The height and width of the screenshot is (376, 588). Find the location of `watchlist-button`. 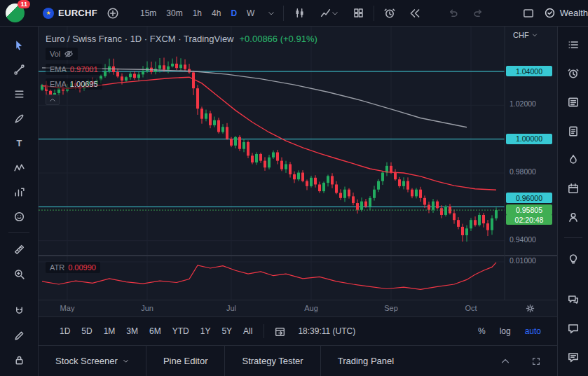

watchlist-button is located at coordinates (573, 45).